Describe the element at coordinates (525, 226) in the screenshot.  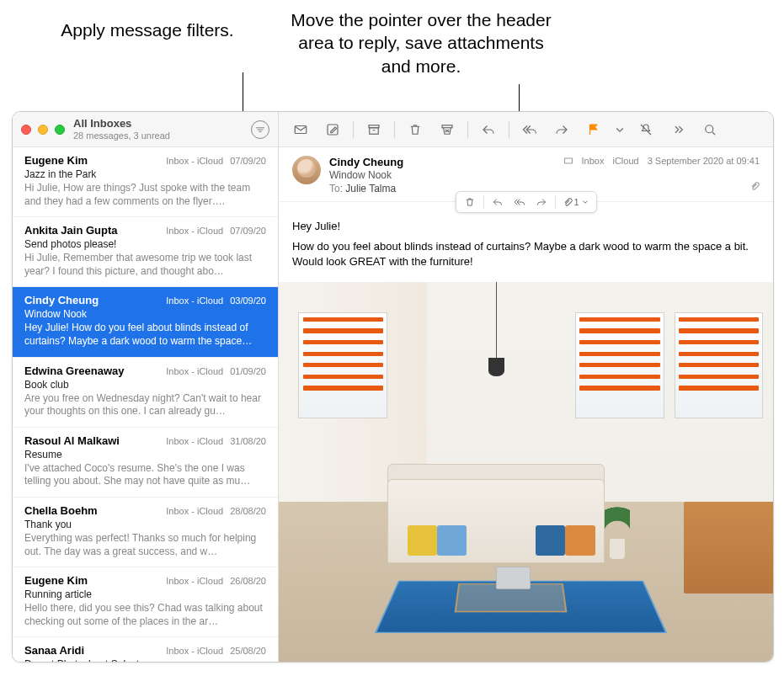
I see `body-greeting: Hey Julie!` at that location.